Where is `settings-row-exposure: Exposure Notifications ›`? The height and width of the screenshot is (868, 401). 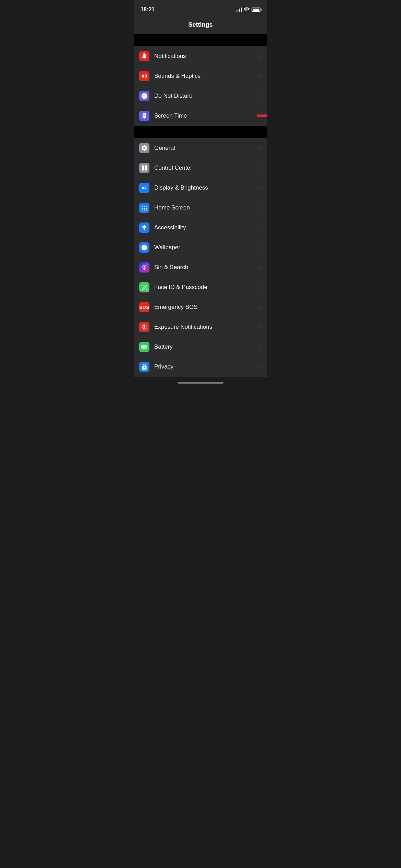
settings-row-exposure: Exposure Notifications › is located at coordinates (200, 327).